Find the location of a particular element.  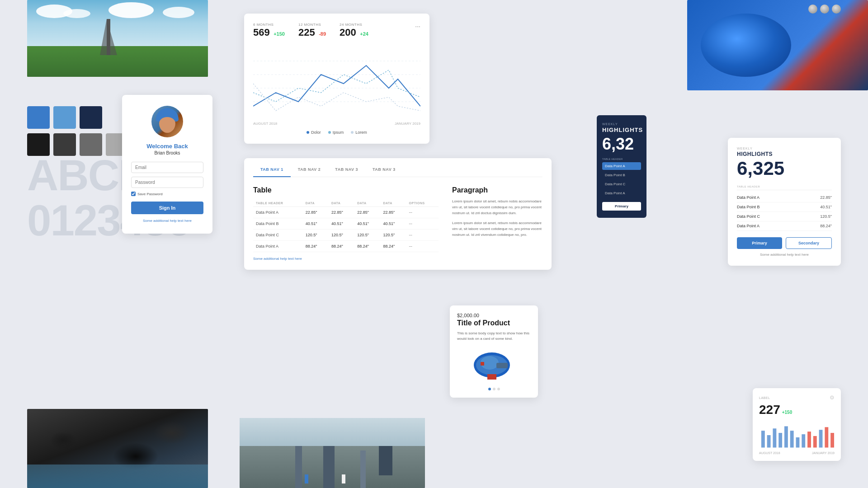

highlights-dark-card: WEEKLY HIGHLIGHTS 6,32 TABLE HEADER Data… is located at coordinates (622, 166).